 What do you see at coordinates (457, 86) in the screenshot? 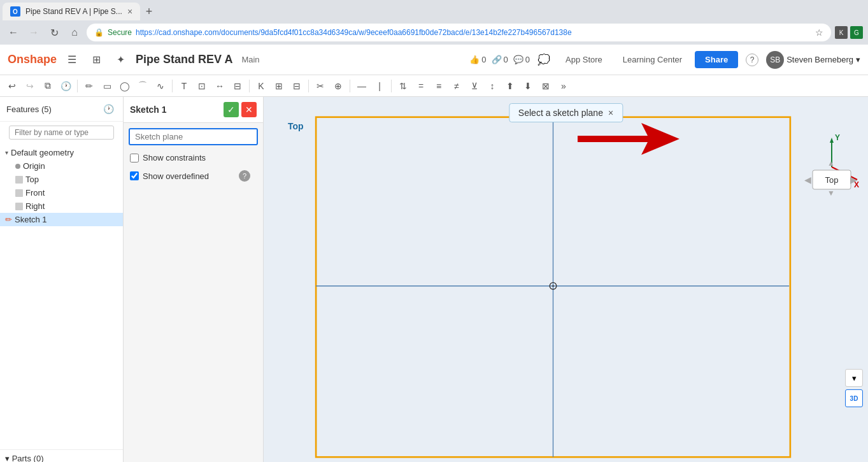
I see `more-tool-2: ≠` at bounding box center [457, 86].